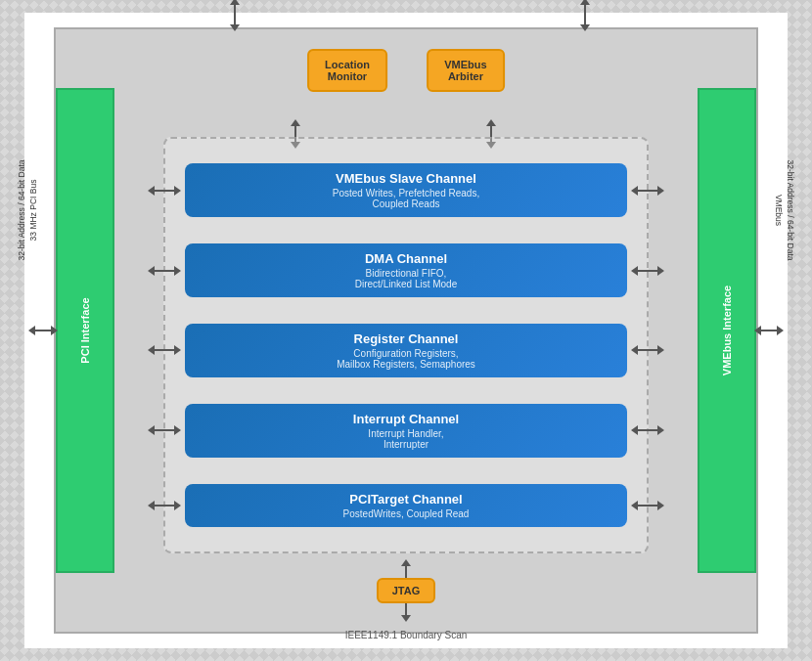 This screenshot has width=812, height=661. What do you see at coordinates (769, 330) in the screenshot?
I see `right-arrow-line` at bounding box center [769, 330].